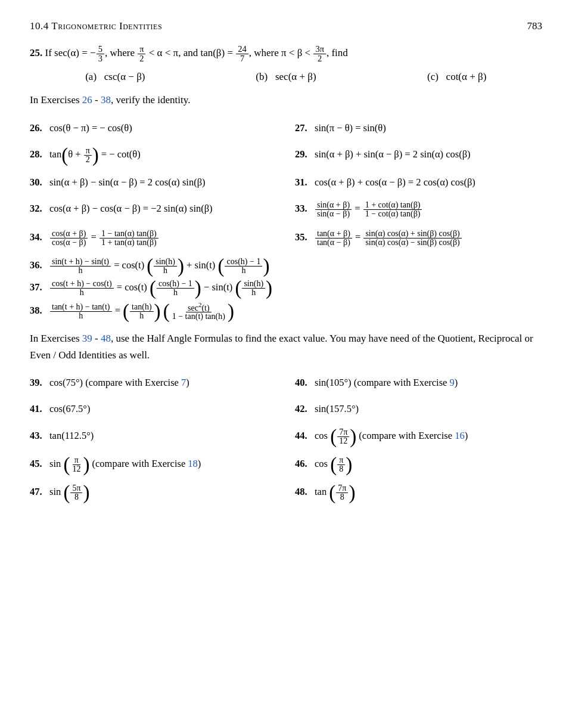  What do you see at coordinates (88, 155) in the screenshot?
I see `frac-pi-2-28: π2` at bounding box center [88, 155].